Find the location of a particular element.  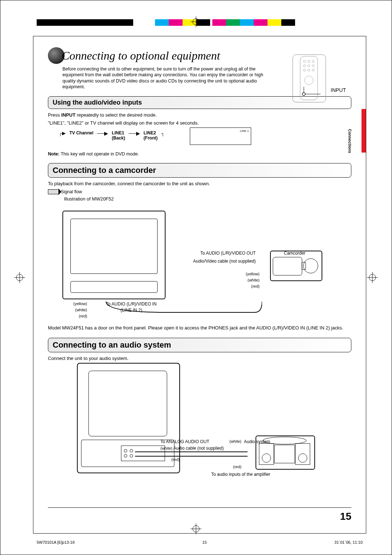

cable-line-audio is located at coordinates (193, 459).